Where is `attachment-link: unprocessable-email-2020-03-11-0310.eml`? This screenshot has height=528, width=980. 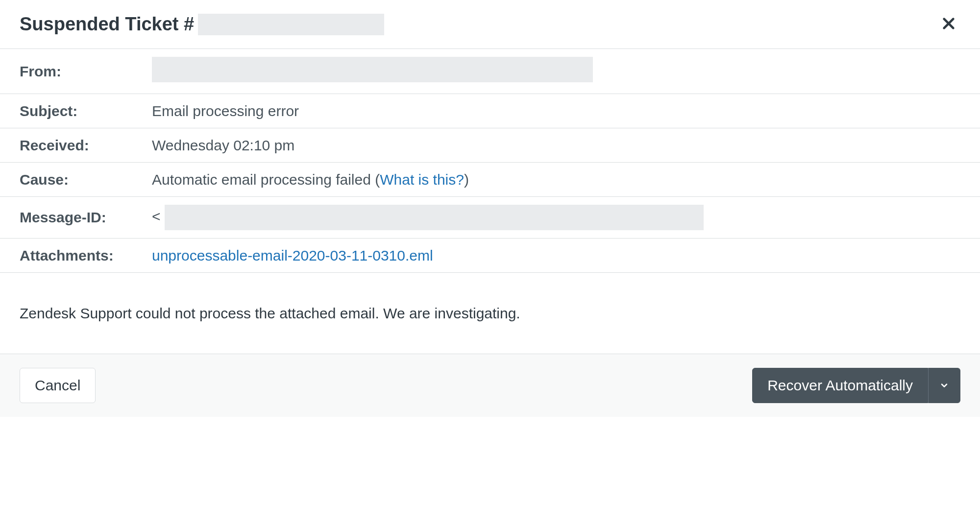
attachment-link: unprocessable-email-2020-03-11-0310.eml is located at coordinates (293, 256).